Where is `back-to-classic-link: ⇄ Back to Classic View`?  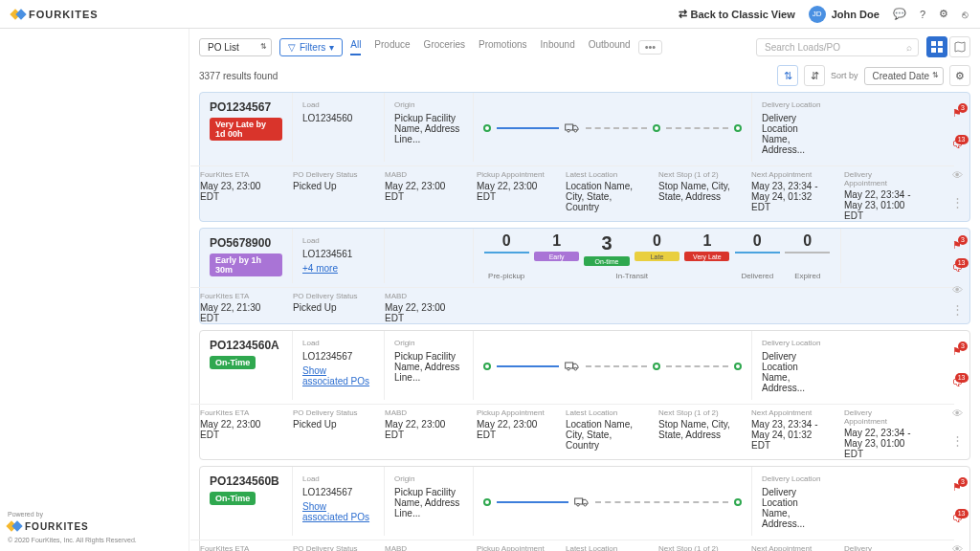
back-to-classic-link: ⇄ Back to Classic View is located at coordinates (737, 13).